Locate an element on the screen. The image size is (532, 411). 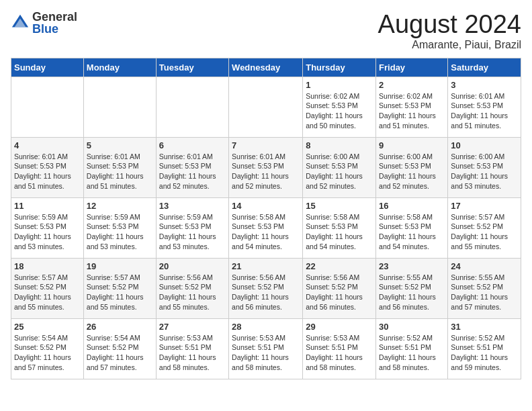
day-number: 20 is located at coordinates (192, 266).